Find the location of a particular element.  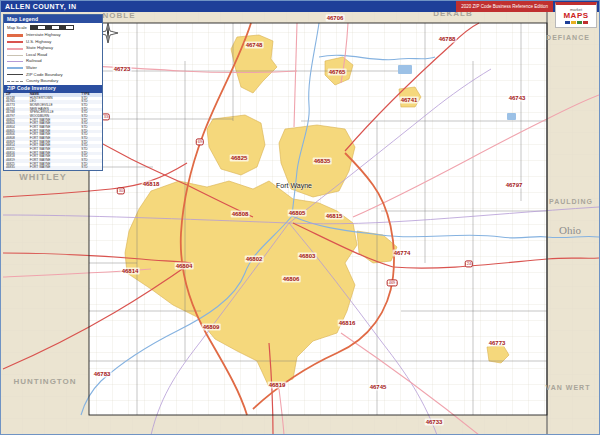

logo-color-bars is located at coordinates (576, 22).